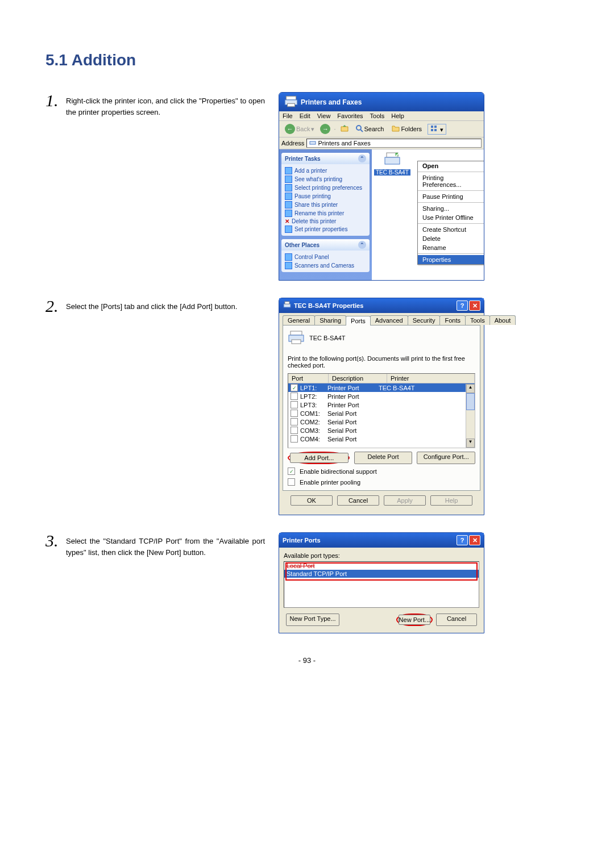 This screenshot has height=868, width=614. I want to click on menu-edit: Edit, so click(305, 116).